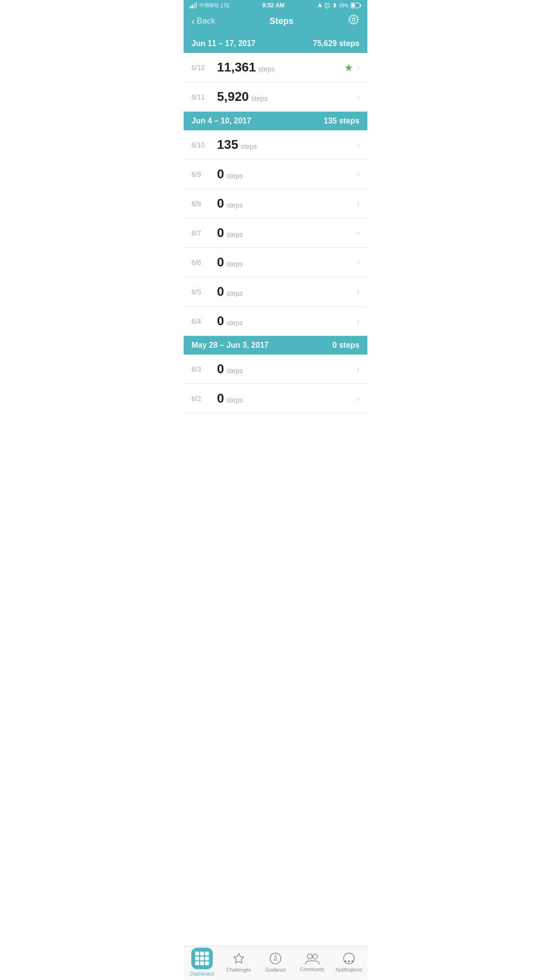 The width and height of the screenshot is (551, 980). I want to click on list-item: 6/9 0 steps ›, so click(275, 174).